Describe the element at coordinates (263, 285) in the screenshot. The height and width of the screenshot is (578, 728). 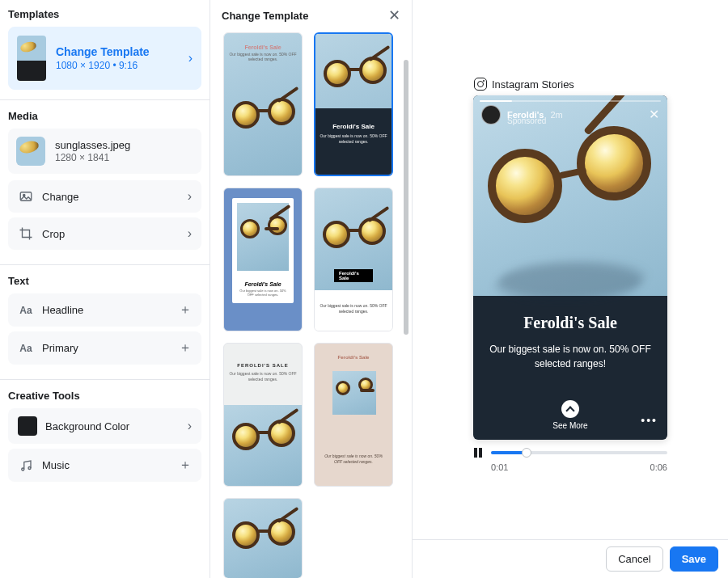
I see `template-3-headline: Feroldi's Sale` at that location.